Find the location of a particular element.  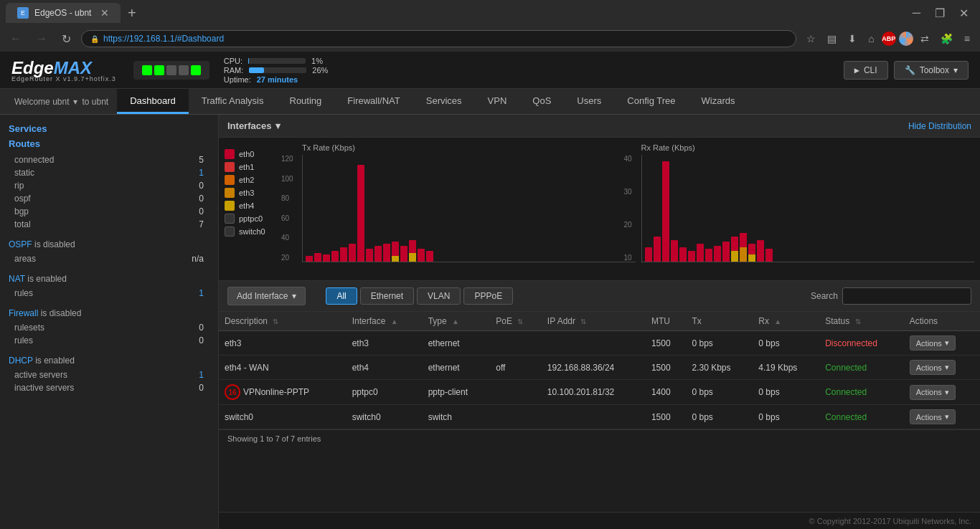

ospf-row-value: 0 is located at coordinates (201, 199).